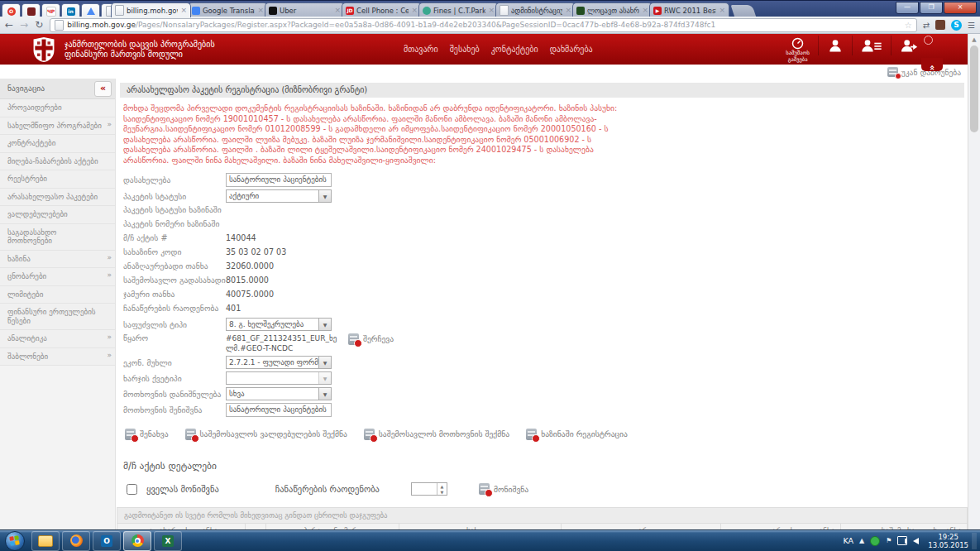 The height and width of the screenshot is (551, 980). I want to click on maximize-button: ❐, so click(931, 8).